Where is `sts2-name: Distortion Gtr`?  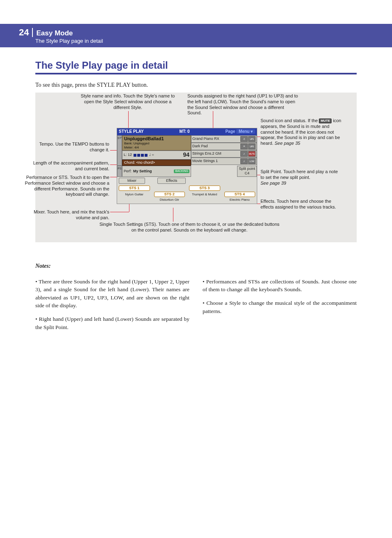 sts2-name: Distortion Gtr is located at coordinates (170, 200).